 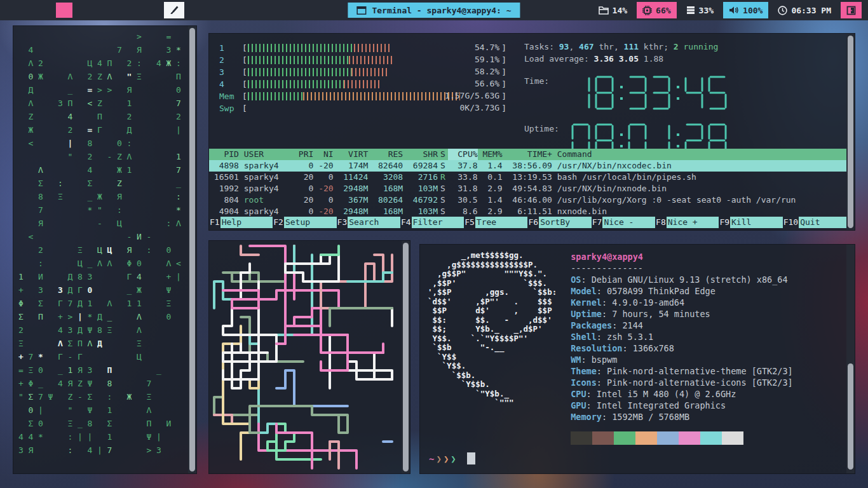 What do you see at coordinates (651, 94) in the screenshot?
I see `led-time` at bounding box center [651, 94].